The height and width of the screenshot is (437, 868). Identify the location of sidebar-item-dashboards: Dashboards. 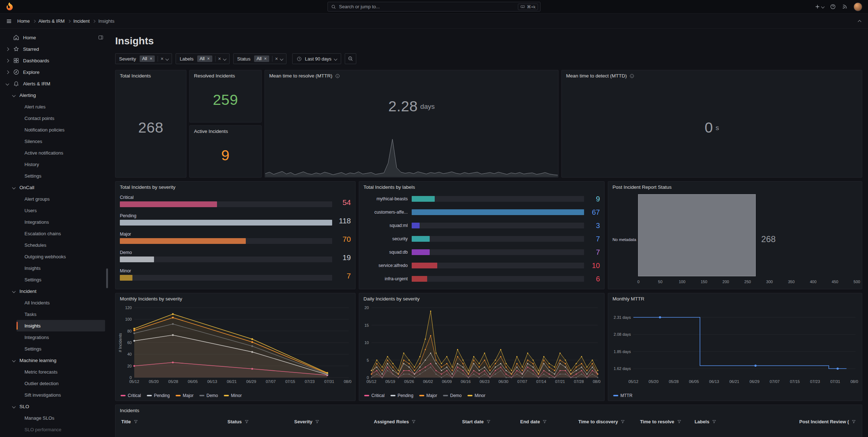
(54, 61).